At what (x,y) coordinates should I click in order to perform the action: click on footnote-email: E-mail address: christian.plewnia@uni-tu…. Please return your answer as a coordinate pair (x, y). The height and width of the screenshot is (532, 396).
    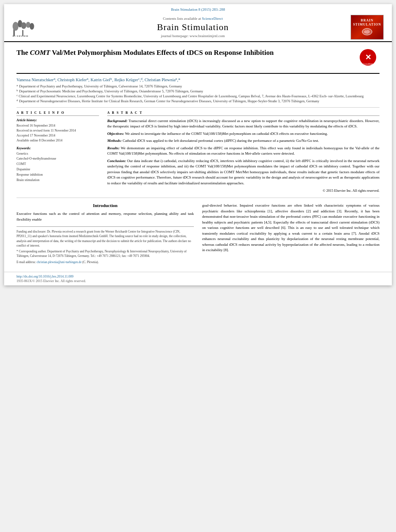
    Looking at the image, I should click on (105, 262).